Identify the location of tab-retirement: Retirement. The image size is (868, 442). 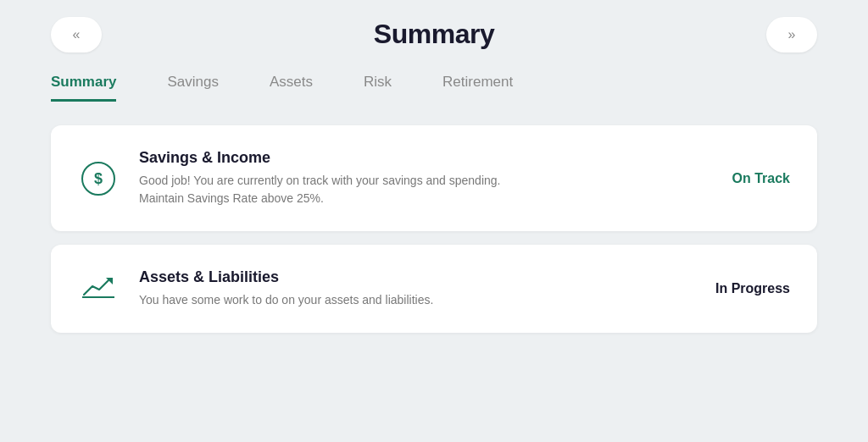
(478, 88).